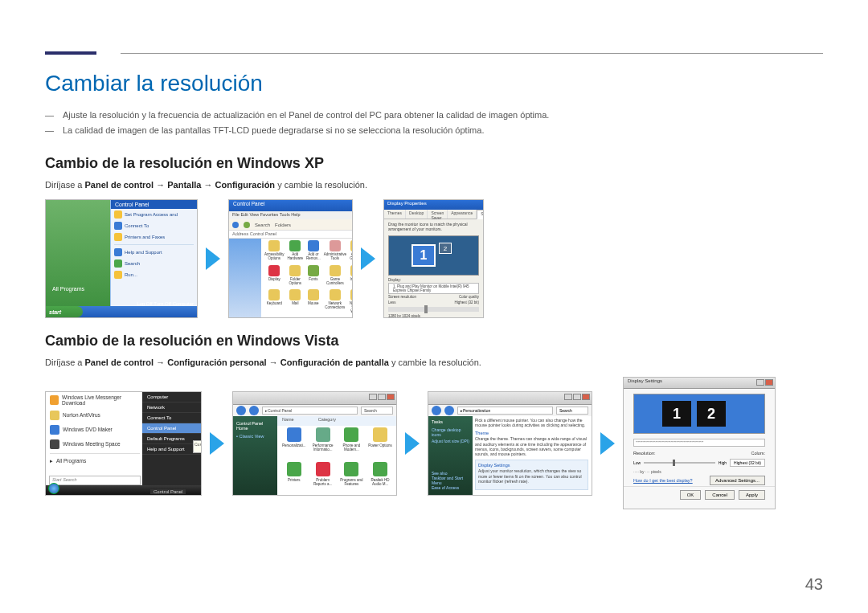  What do you see at coordinates (351, 251) in the screenshot?
I see `cp-icon: Adobe Gamma` at bounding box center [351, 251].